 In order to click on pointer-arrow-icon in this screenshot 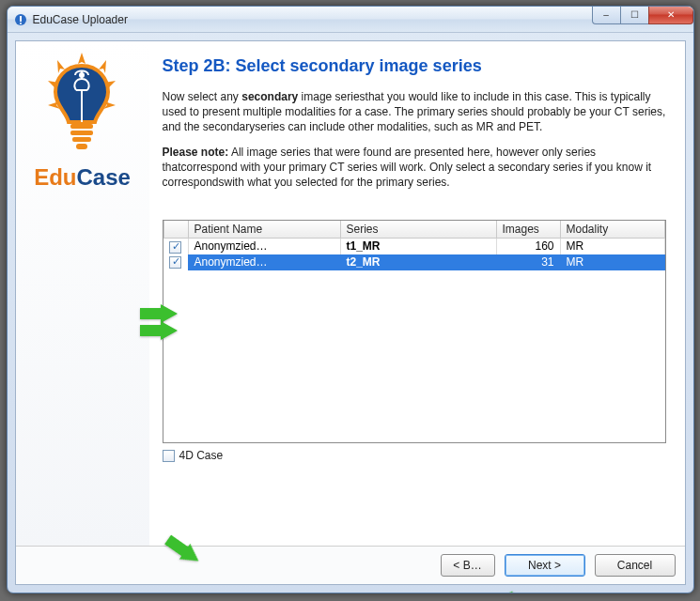, I will do `click(502, 590)`.